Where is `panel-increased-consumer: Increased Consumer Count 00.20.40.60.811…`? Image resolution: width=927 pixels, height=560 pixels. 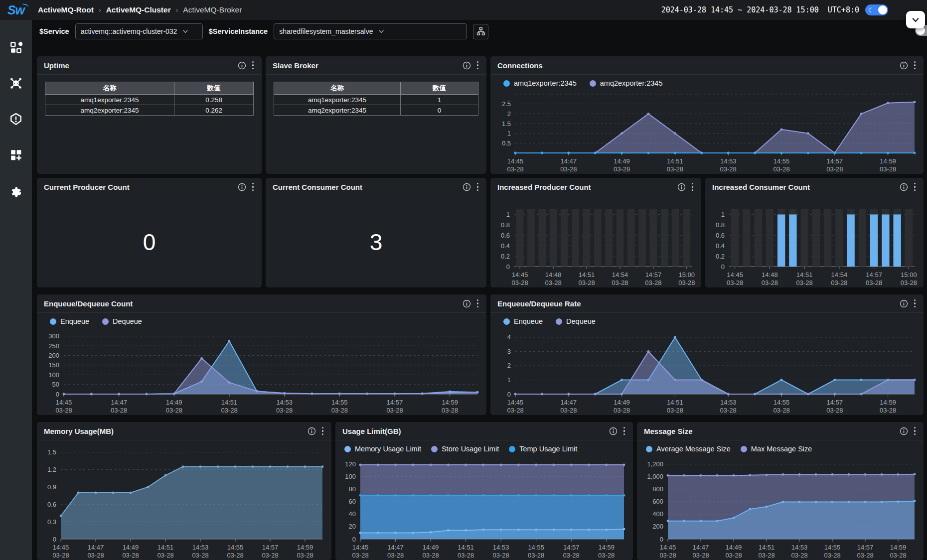
panel-increased-consumer: Increased Consumer Count 00.20.40.60.811… is located at coordinates (814, 233).